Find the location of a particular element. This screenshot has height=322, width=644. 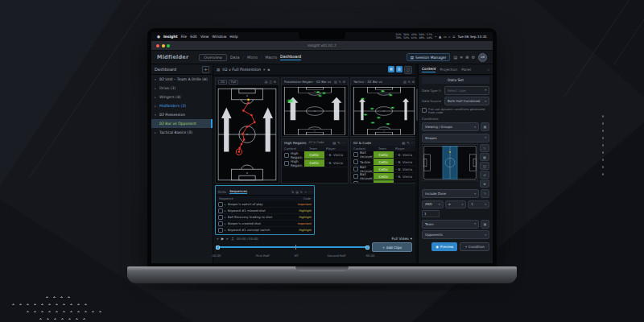

header-action-icon: ≡ is located at coordinates (461, 57).